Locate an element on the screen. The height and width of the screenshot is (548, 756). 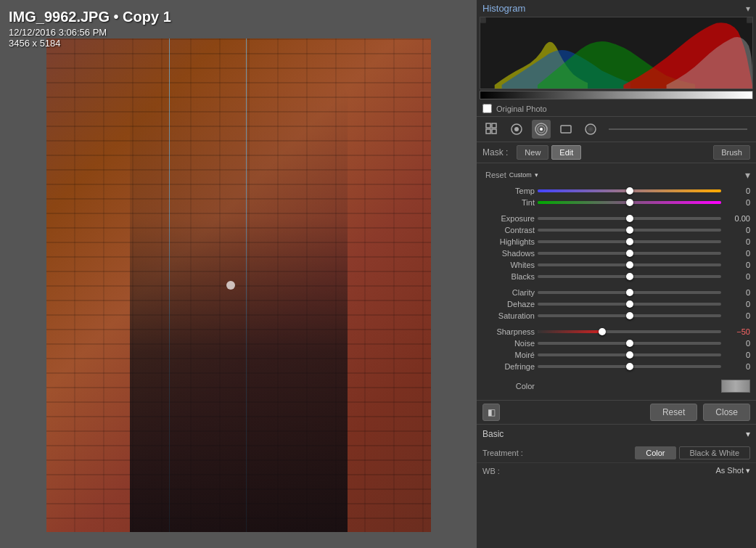
shadows-value: 0 is located at coordinates (737, 253).